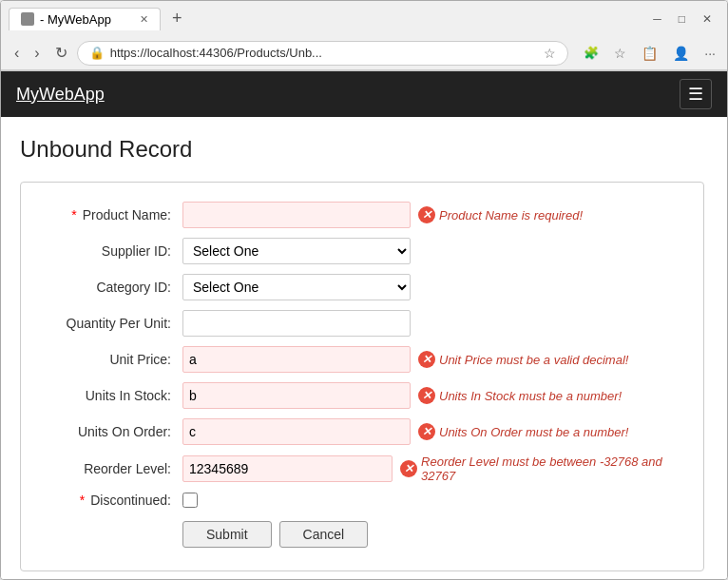 The image size is (728, 580). Describe the element at coordinates (324, 534) in the screenshot. I see `cancel-button: Cancel` at that location.